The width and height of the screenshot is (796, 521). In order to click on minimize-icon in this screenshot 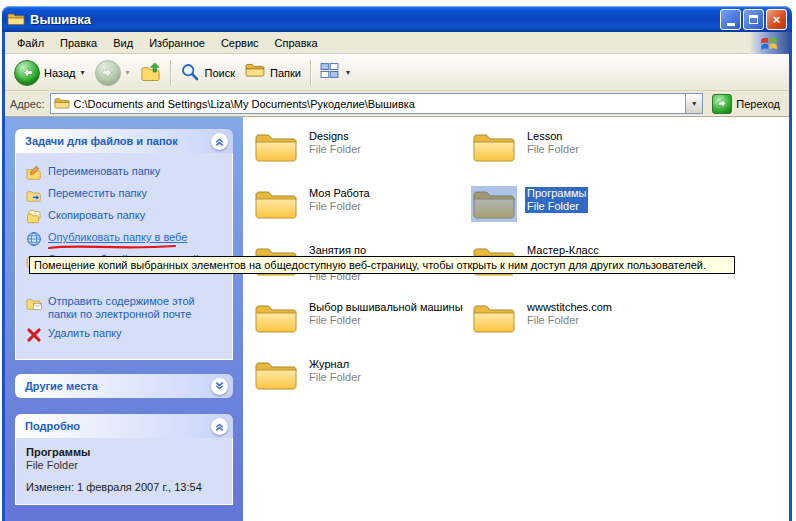, I will do `click(731, 24)`.